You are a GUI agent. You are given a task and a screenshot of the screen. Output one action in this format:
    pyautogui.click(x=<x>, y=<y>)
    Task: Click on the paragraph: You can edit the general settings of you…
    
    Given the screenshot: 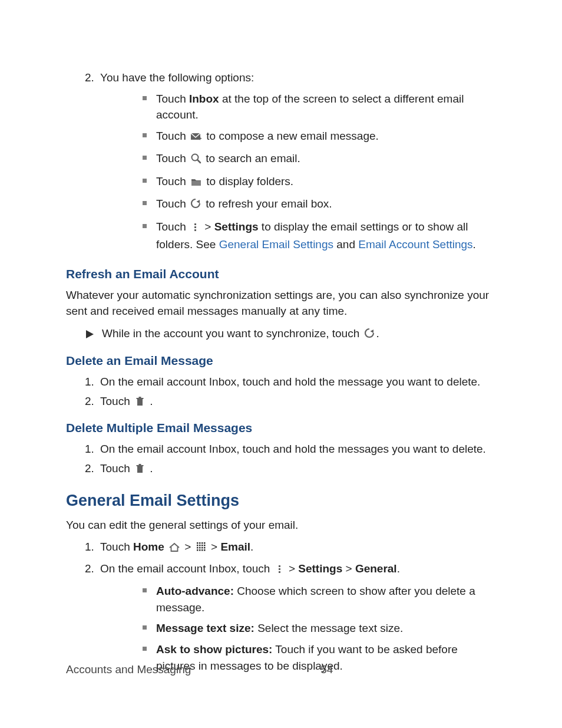 What is the action you would take?
    pyautogui.click(x=281, y=525)
    